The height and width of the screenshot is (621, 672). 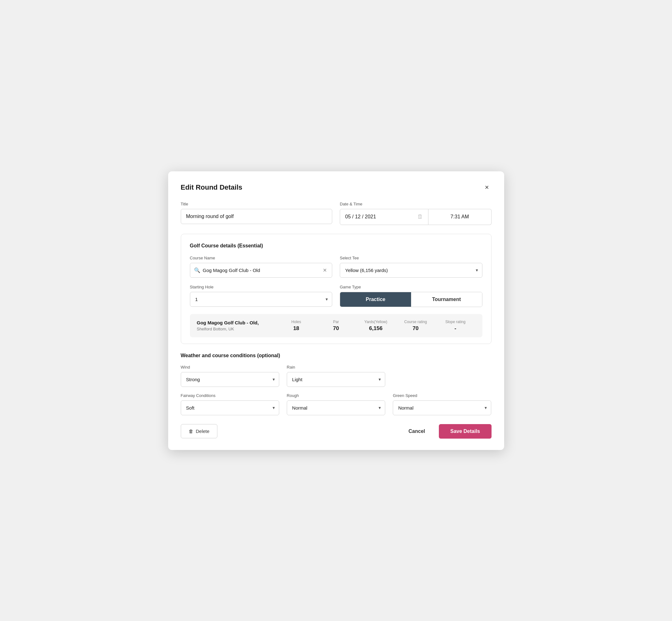 I want to click on modal-header: Edit Round Details ×, so click(x=336, y=188).